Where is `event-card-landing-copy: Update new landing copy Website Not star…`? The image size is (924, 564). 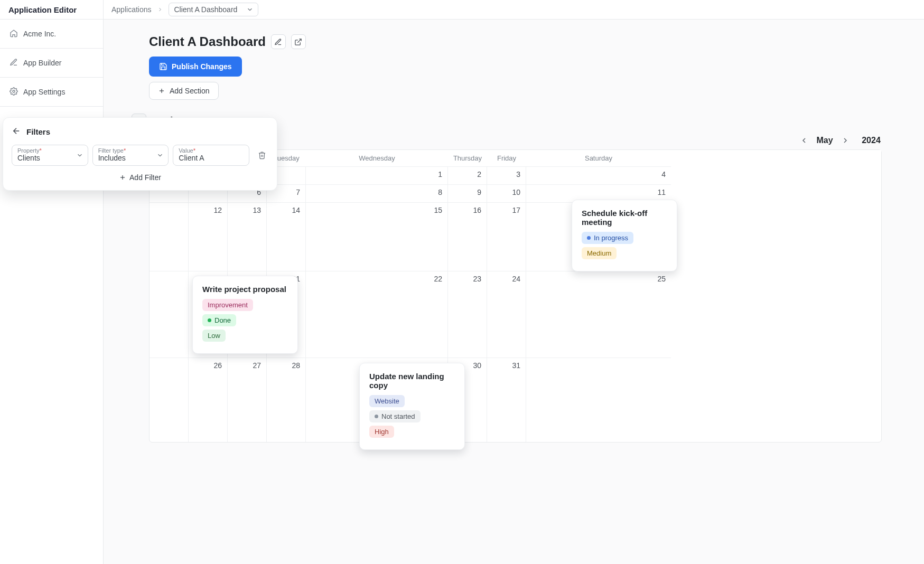 event-card-landing-copy: Update new landing copy Website Not star… is located at coordinates (412, 407).